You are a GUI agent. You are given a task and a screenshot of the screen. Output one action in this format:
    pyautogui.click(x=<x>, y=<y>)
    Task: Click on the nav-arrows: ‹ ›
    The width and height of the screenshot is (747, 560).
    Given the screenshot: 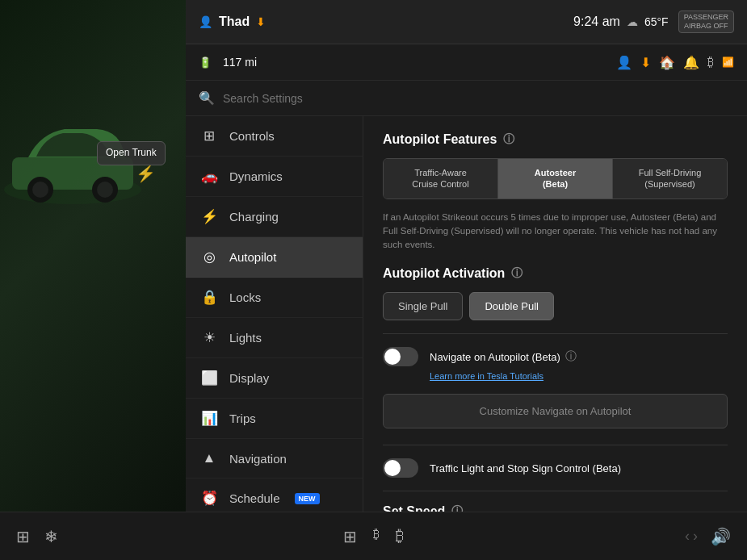 What is the action you would take?
    pyautogui.click(x=691, y=536)
    